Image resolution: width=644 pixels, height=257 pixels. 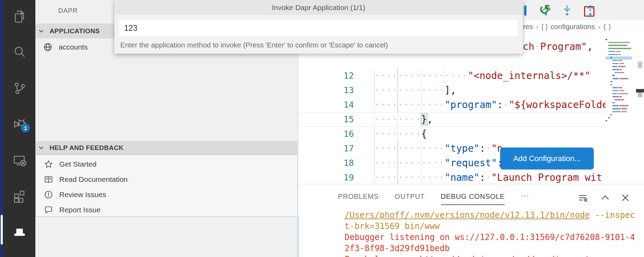 What do you see at coordinates (19, 88) in the screenshot?
I see `source-control-icon` at bounding box center [19, 88].